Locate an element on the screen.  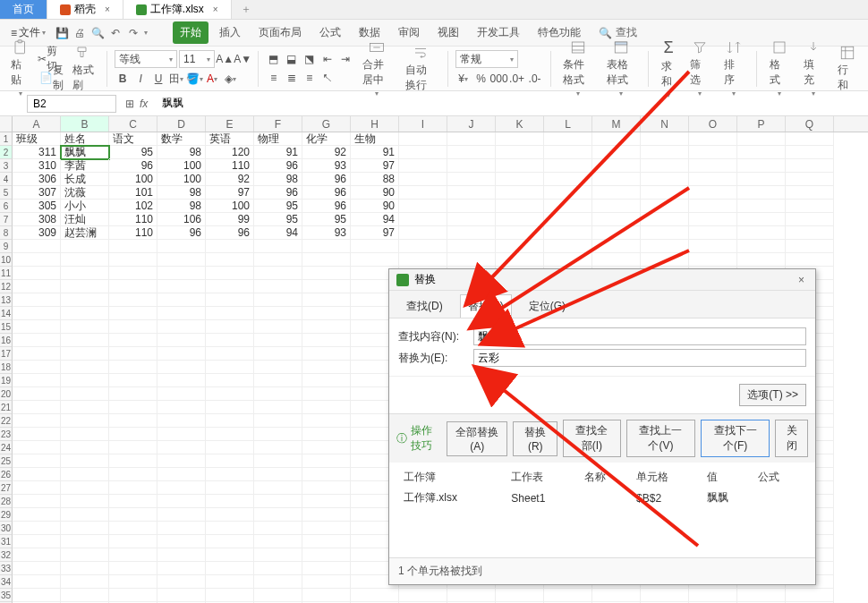
row-header: 19 is located at coordinates (6, 381).